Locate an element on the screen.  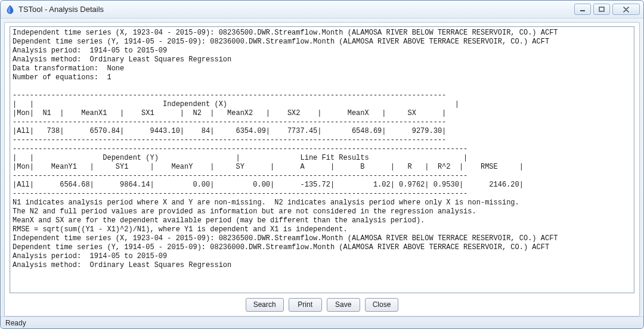
search-button: Search is located at coordinates (265, 305).